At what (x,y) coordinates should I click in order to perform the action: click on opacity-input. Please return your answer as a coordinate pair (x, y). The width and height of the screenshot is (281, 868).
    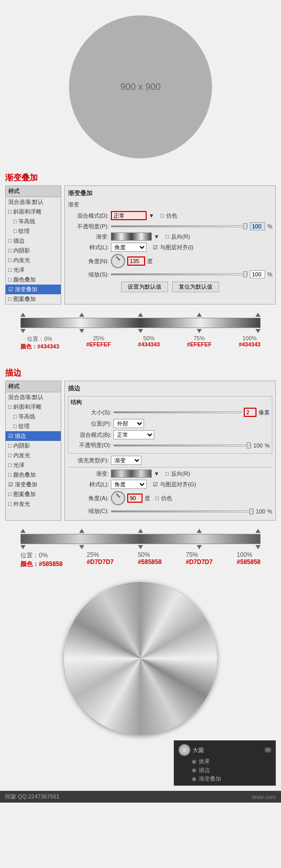
    Looking at the image, I should click on (257, 226).